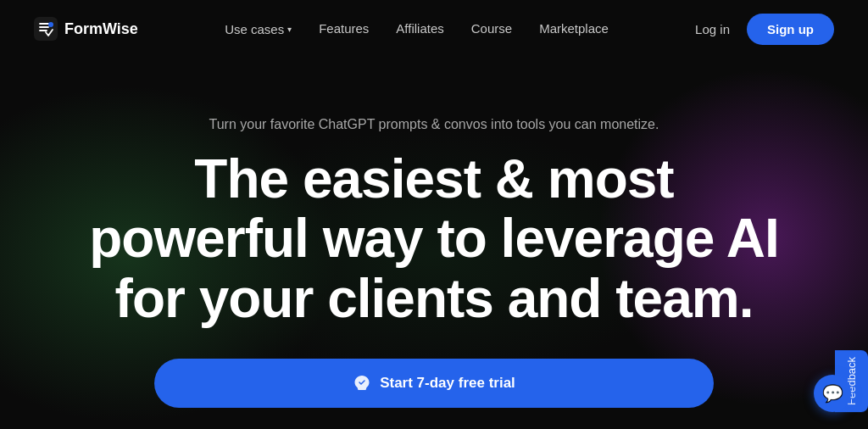 This screenshot has width=868, height=429. Describe the element at coordinates (765, 29) in the screenshot. I see `nav-auth: Log in Sign up` at that location.